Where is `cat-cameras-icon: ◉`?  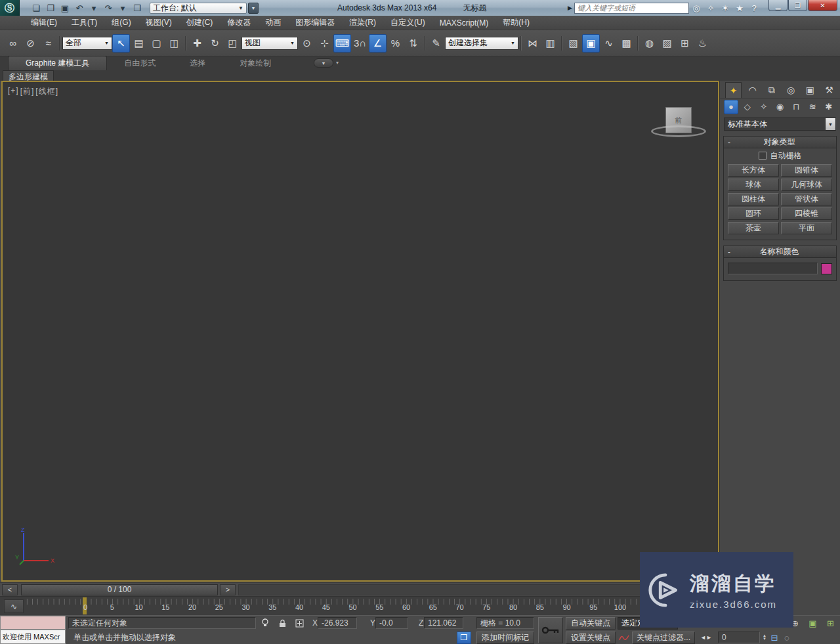 cat-cameras-icon: ◉ is located at coordinates (780, 107).